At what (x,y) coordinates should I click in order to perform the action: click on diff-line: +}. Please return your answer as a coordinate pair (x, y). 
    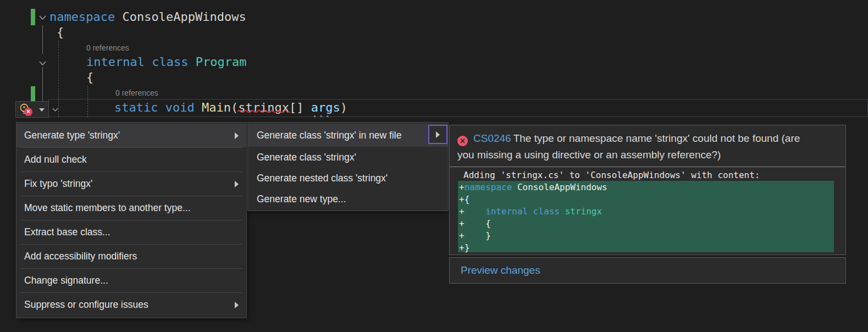
    Looking at the image, I should click on (646, 248).